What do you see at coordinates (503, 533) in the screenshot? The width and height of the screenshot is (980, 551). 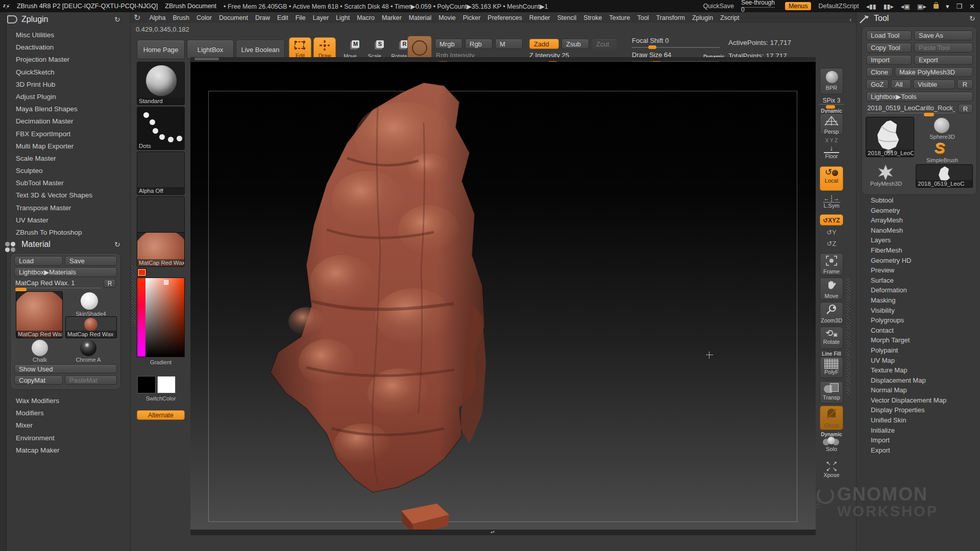 I see `canvas-bottom-scrollbar: ▴▾` at bounding box center [503, 533].